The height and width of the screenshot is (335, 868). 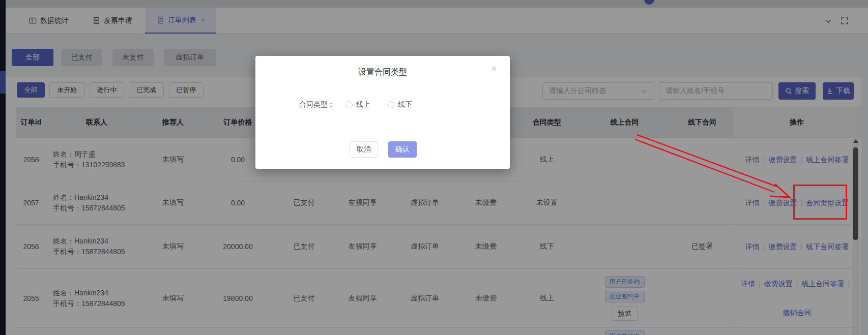 I want to click on radio-offline-label: 线下, so click(x=405, y=105).